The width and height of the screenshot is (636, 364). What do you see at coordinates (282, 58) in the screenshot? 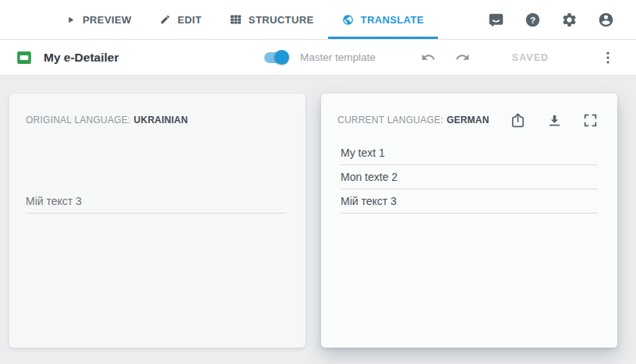
I see `toggle-knob` at bounding box center [282, 58].